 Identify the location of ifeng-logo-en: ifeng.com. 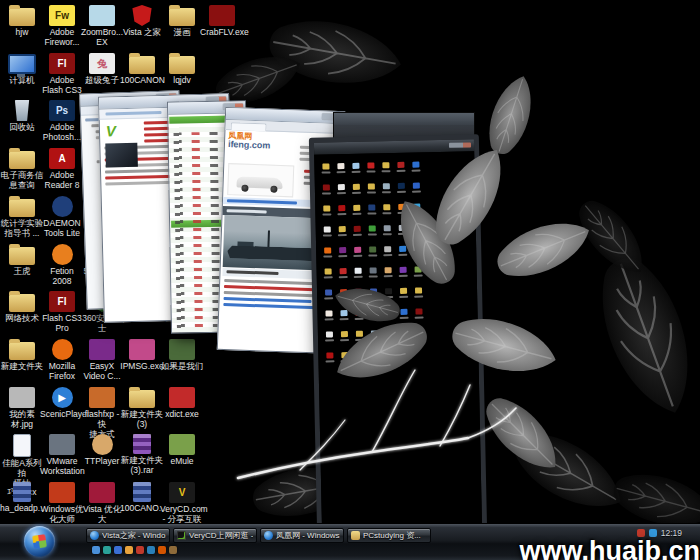
(250, 146).